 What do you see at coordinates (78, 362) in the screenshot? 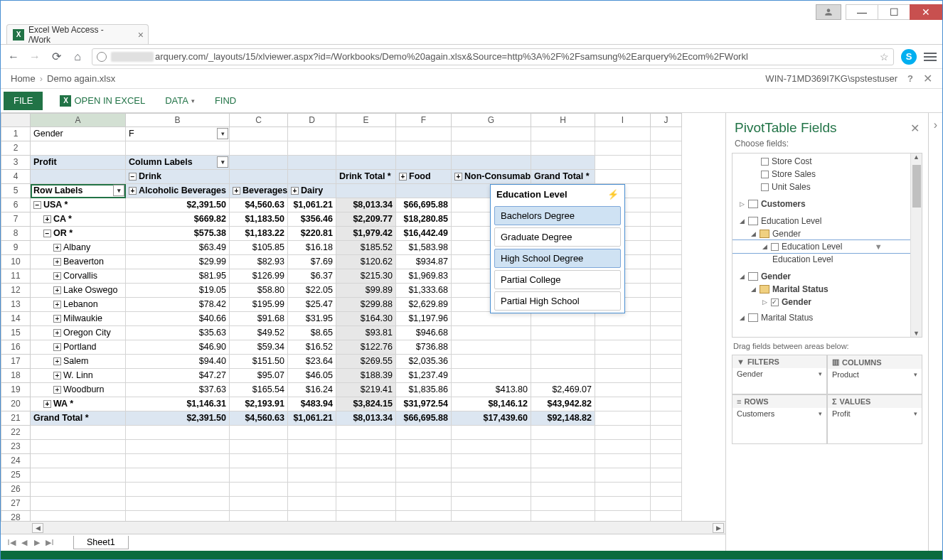
I see `row-label: +Salem` at bounding box center [78, 362].